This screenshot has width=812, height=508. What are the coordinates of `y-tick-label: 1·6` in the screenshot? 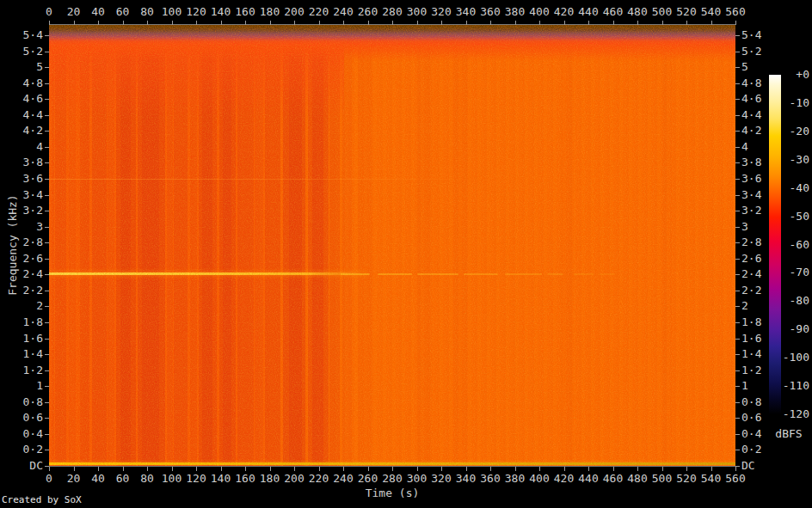 It's located at (25, 339).